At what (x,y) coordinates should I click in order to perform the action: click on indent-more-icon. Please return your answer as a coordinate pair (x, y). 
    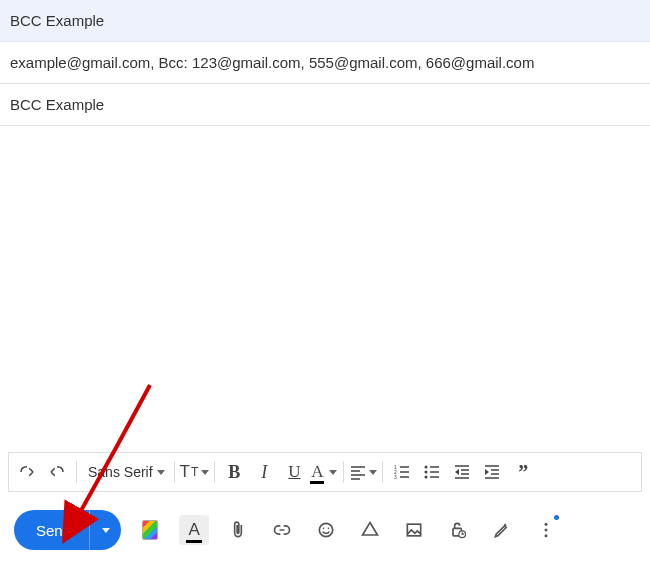
    Looking at the image, I should click on (492, 472).